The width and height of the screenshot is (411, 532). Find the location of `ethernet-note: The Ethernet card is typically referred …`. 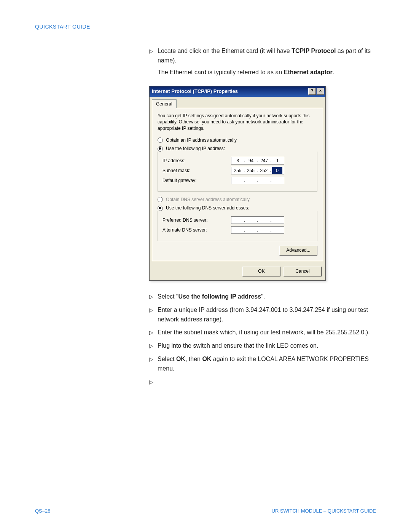

ethernet-note: The Ethernet card is typically referred … is located at coordinates (267, 72).